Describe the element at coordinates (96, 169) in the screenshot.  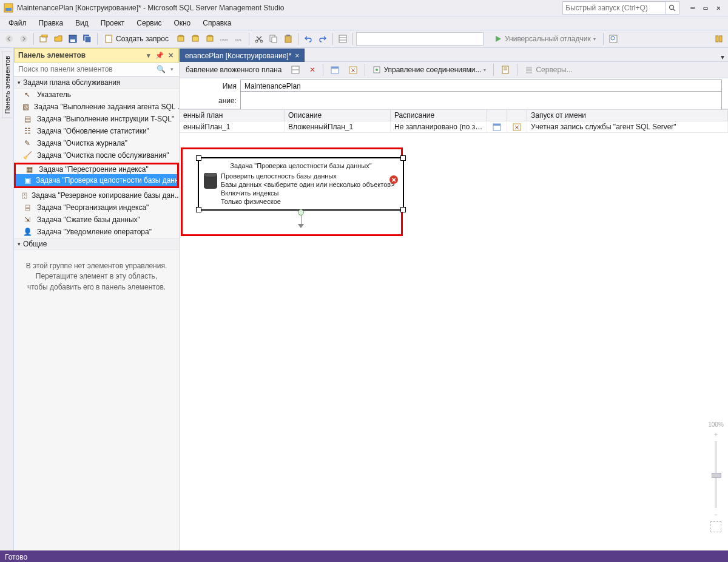
I see `toolbox-item-rebuild-index: ▦Задача "Перестроение индекса"` at that location.